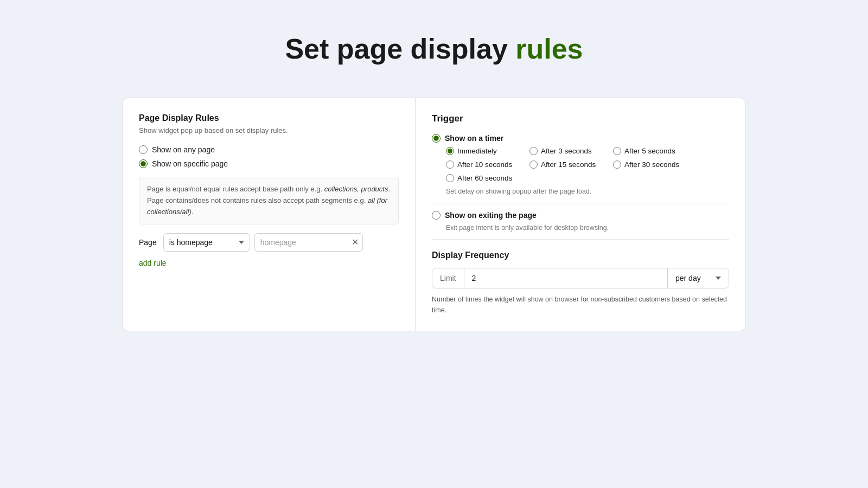  I want to click on after-60-label: After 60 seconds, so click(485, 178).